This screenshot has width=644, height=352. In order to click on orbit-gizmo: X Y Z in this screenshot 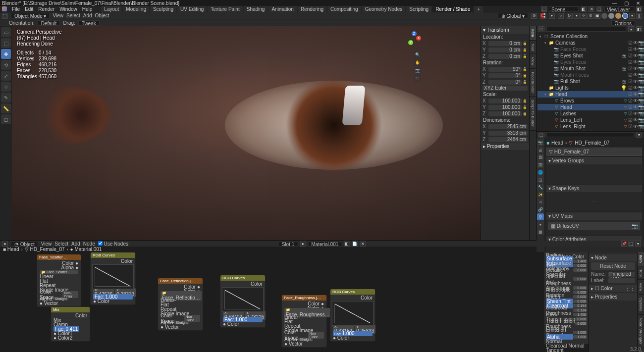, I will do `click(414, 38)`.